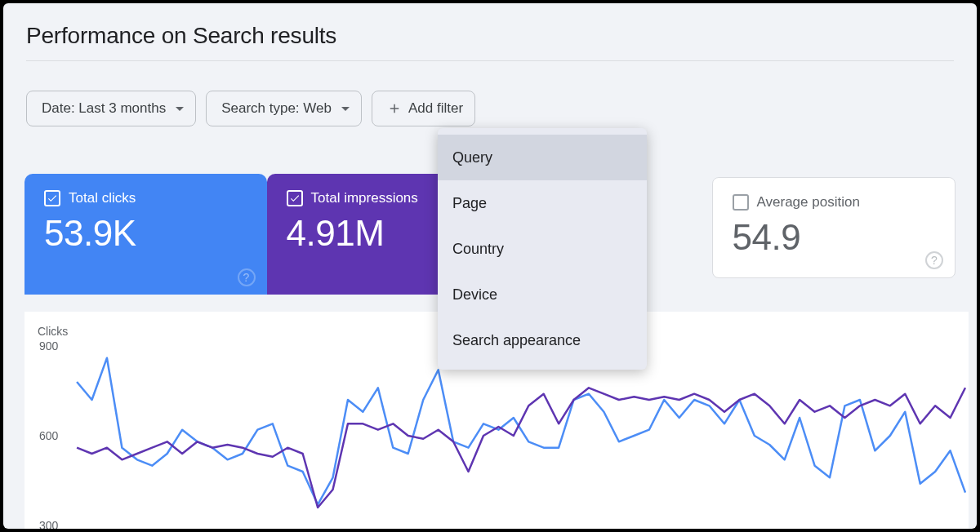  I want to click on filter-bar: Date: Last 3 months Search type: Web Add…, so click(490, 99).